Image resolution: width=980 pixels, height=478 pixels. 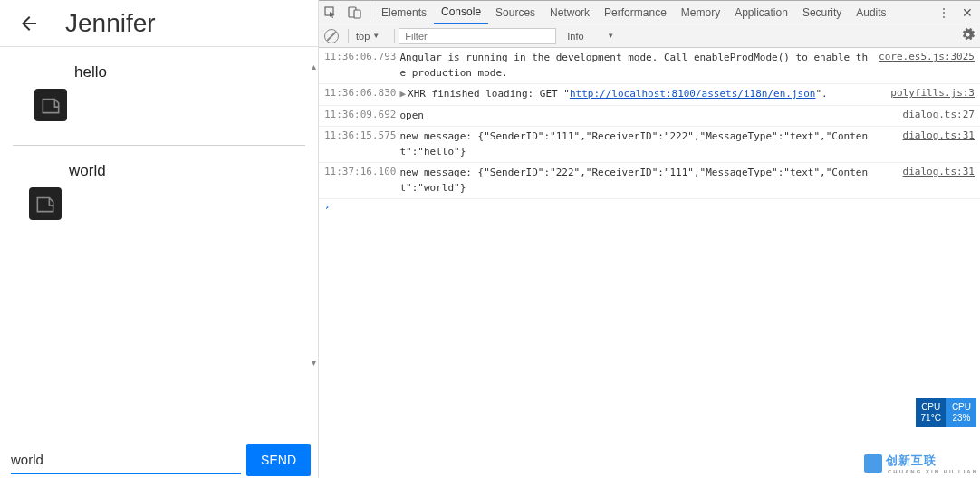 What do you see at coordinates (944, 13) in the screenshot?
I see `more-icon: ⋮` at bounding box center [944, 13].